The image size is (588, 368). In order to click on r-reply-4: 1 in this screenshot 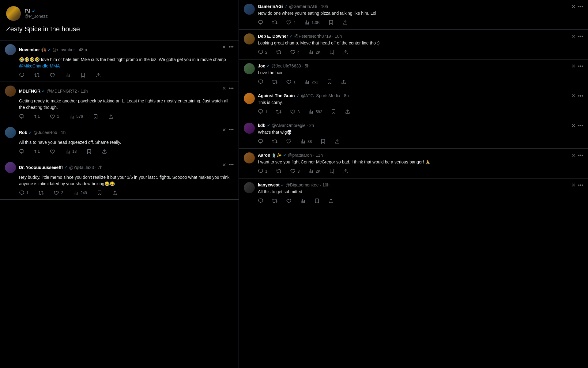, I will do `click(263, 112)`.